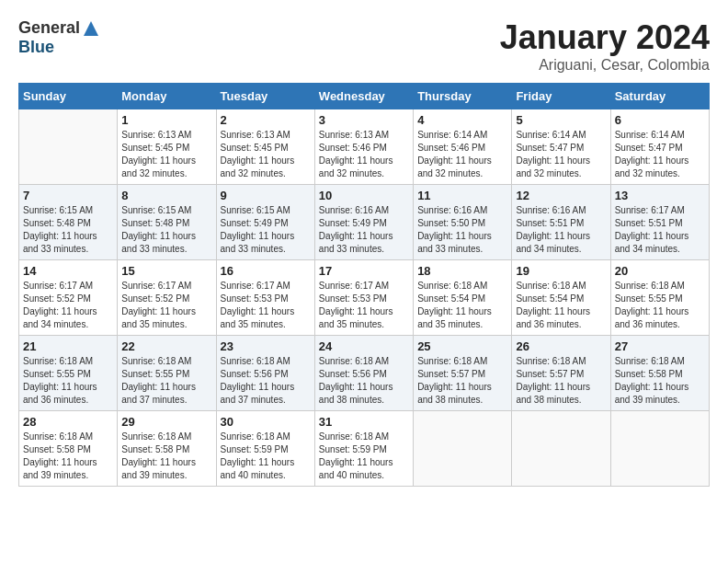  I want to click on calendar-cell: 18Sunrise: 6:18 AM Sunset: 5:54 PM Dayli…, so click(463, 298).